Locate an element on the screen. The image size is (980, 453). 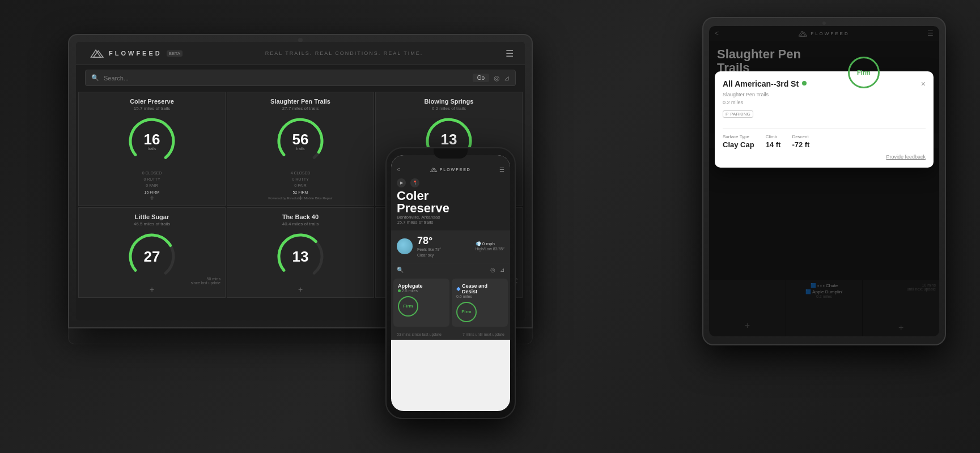
popup-header: All American--3rd St Firm × is located at coordinates (824, 84).